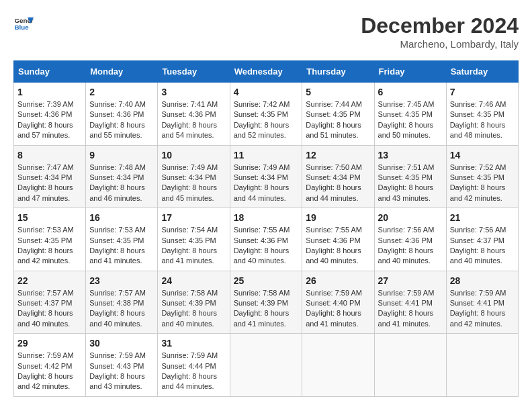 The image size is (532, 411). I want to click on sunrise-label: Sunrise: 7:52 AM, so click(478, 167).